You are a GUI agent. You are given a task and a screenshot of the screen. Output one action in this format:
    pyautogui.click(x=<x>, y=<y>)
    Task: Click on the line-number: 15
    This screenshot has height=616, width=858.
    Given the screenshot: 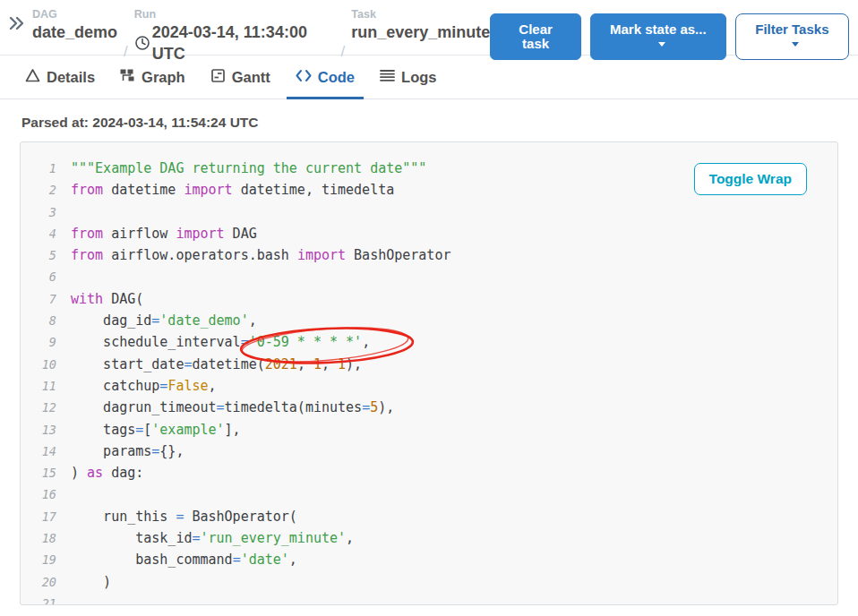 What is the action you would take?
    pyautogui.click(x=39, y=473)
    